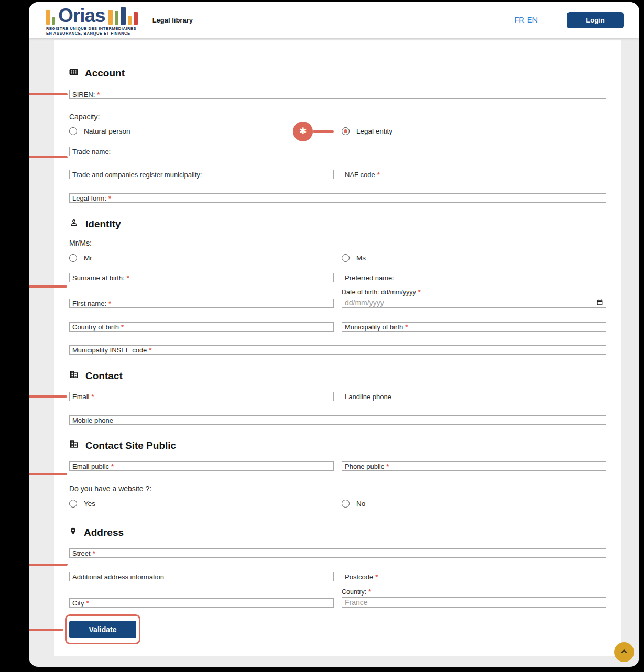 Image resolution: width=644 pixels, height=672 pixels. What do you see at coordinates (92, 20) in the screenshot?
I see `orias-logo: Orias REGISTRE UNIQUE DES INTERMÉDIAIRES…` at bounding box center [92, 20].